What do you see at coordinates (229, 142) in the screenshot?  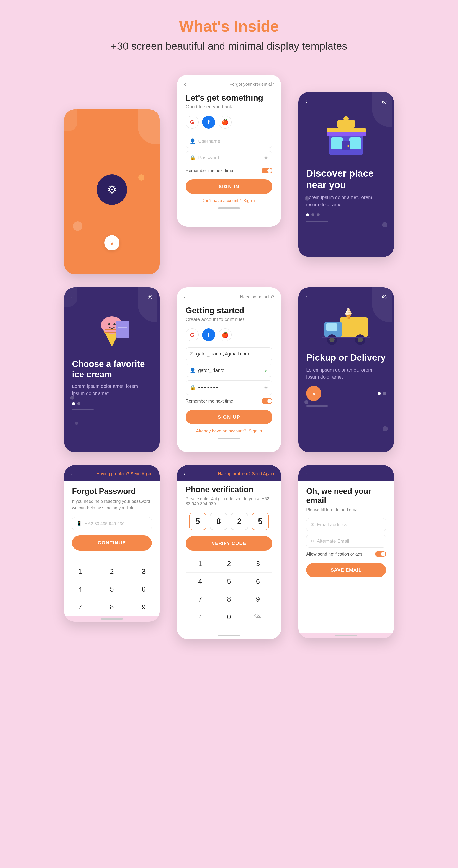 I see `username-field: 👤 Username` at bounding box center [229, 142].